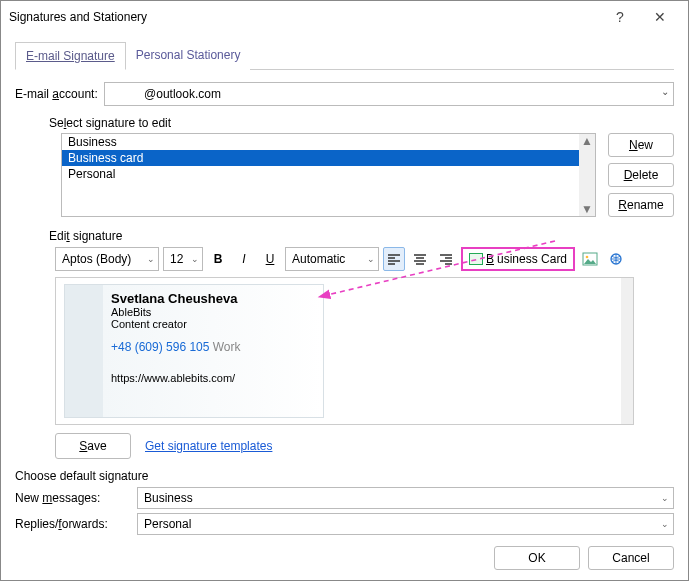  What do you see at coordinates (328, 142) in the screenshot?
I see `list-item: Business` at bounding box center [328, 142].